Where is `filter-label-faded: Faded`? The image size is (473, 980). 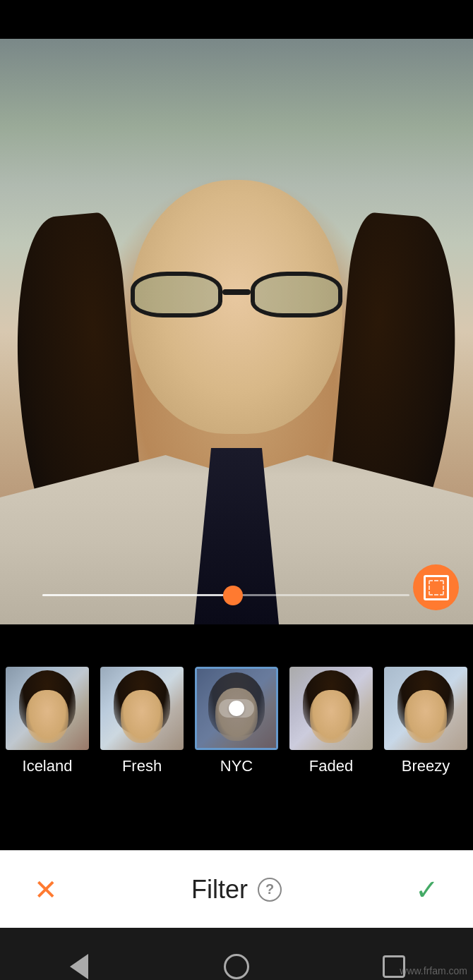 filter-label-faded: Faded is located at coordinates (331, 766).